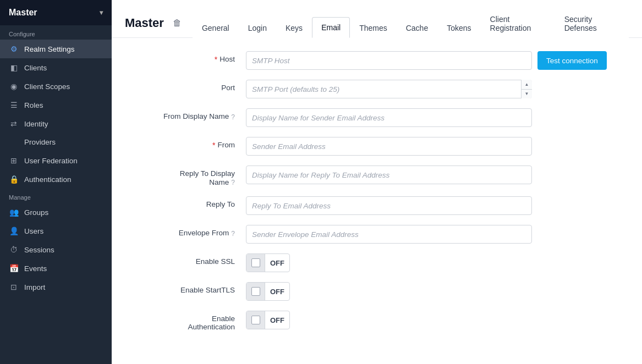 The width and height of the screenshot is (642, 364). What do you see at coordinates (437, 60) in the screenshot?
I see `host-control-wrap: Test connection` at bounding box center [437, 60].